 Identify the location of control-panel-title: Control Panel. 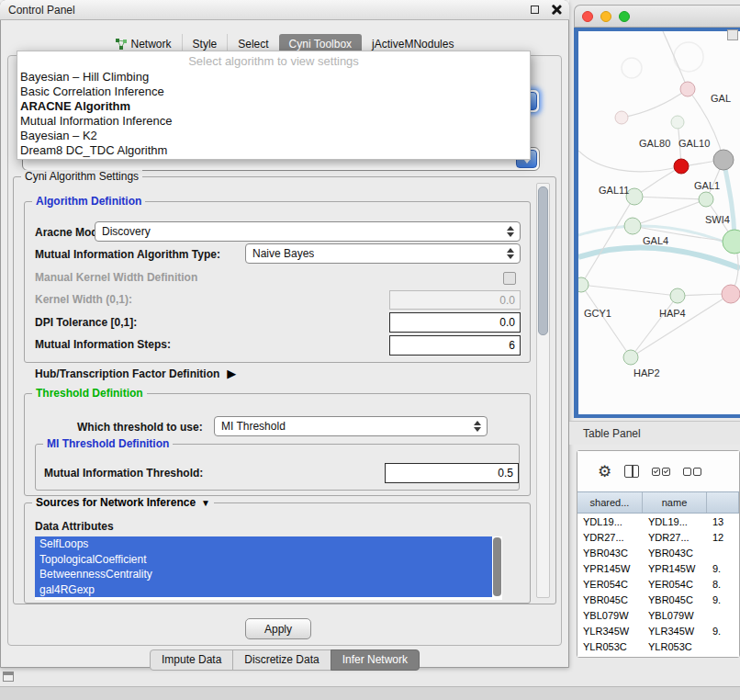
(42, 10).